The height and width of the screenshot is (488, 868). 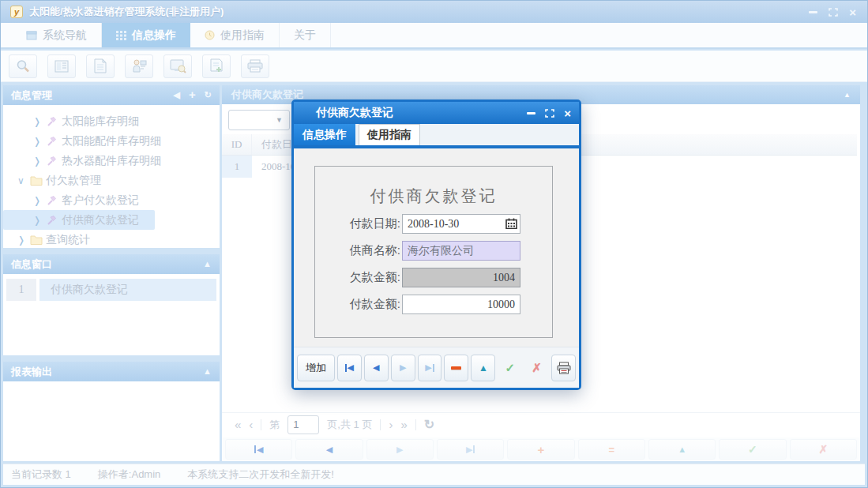 I want to click on dialog-maximize-button, so click(x=550, y=114).